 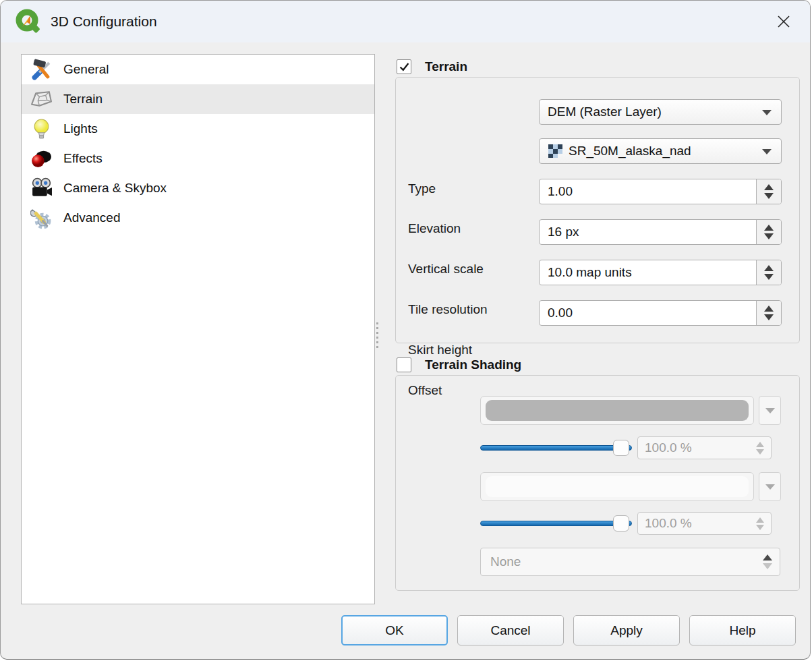 What do you see at coordinates (742, 631) in the screenshot?
I see `help-button-label: Help` at bounding box center [742, 631].